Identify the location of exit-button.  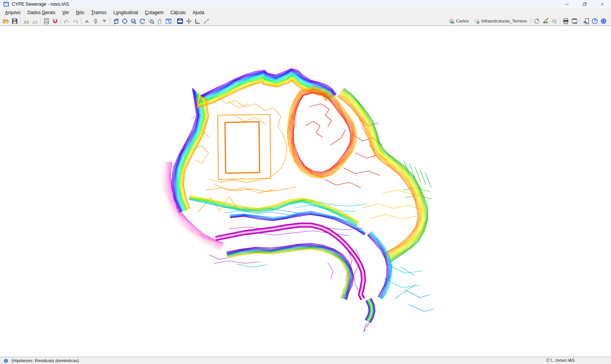
(586, 21).